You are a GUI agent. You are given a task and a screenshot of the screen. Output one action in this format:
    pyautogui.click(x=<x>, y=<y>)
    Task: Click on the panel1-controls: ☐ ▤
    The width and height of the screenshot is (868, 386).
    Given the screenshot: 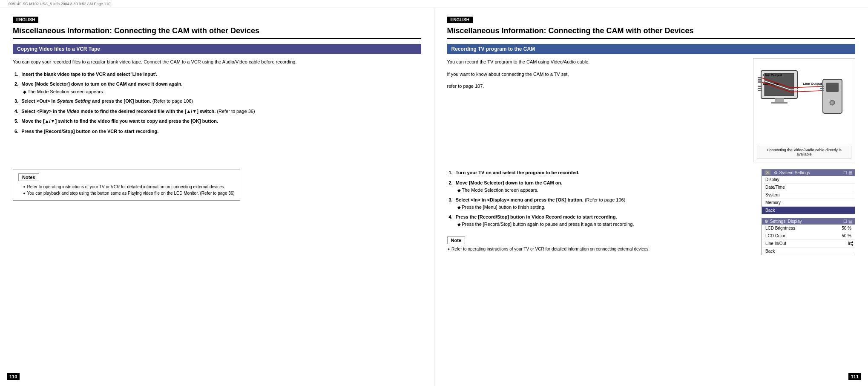 What is the action you would take?
    pyautogui.click(x=848, y=173)
    